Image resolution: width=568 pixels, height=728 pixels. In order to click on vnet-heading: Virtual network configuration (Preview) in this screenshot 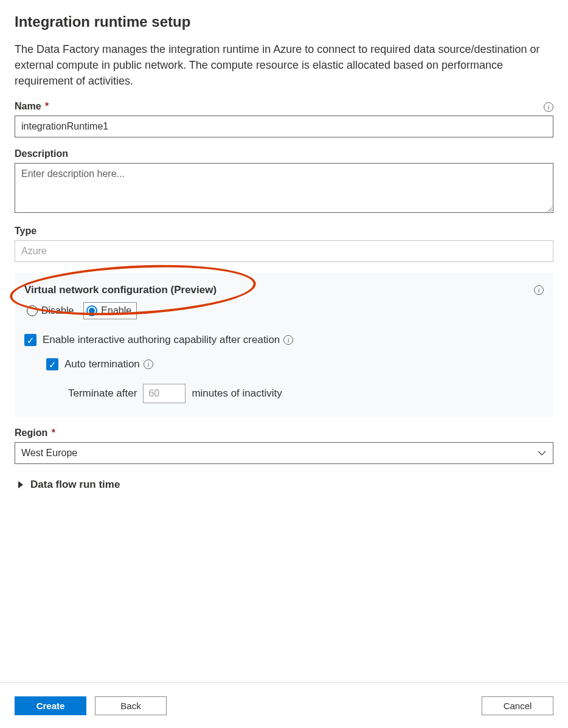, I will do `click(284, 290)`.